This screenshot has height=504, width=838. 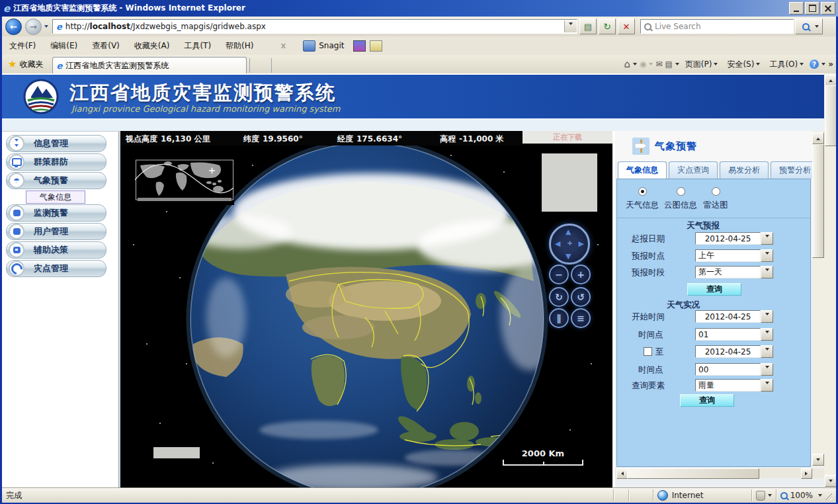 What do you see at coordinates (734, 255) in the screenshot?
I see `forecast-time-select: 上午` at bounding box center [734, 255].